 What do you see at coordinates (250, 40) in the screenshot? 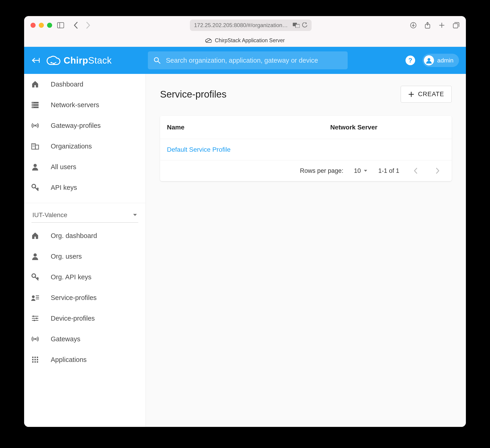
I see `tab-title: ChirpStack Application Server` at bounding box center [250, 40].